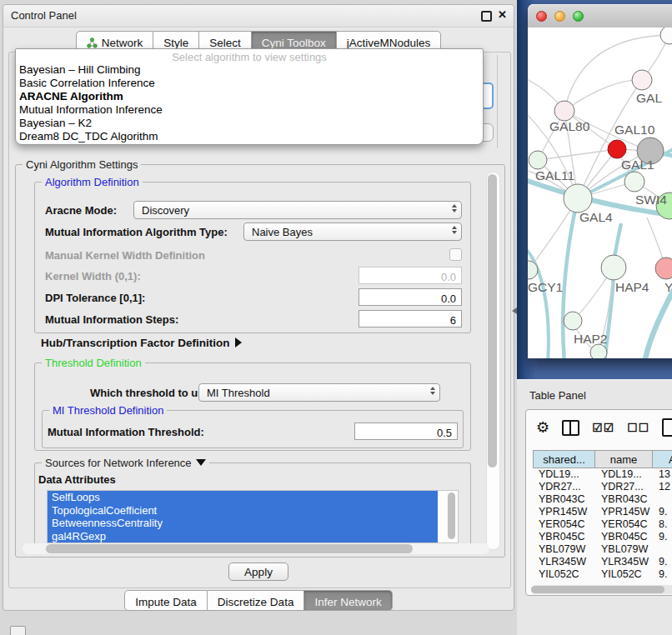 The width and height of the screenshot is (672, 635). I want to click on table-horizontal-scrollbar, so click(602, 590).